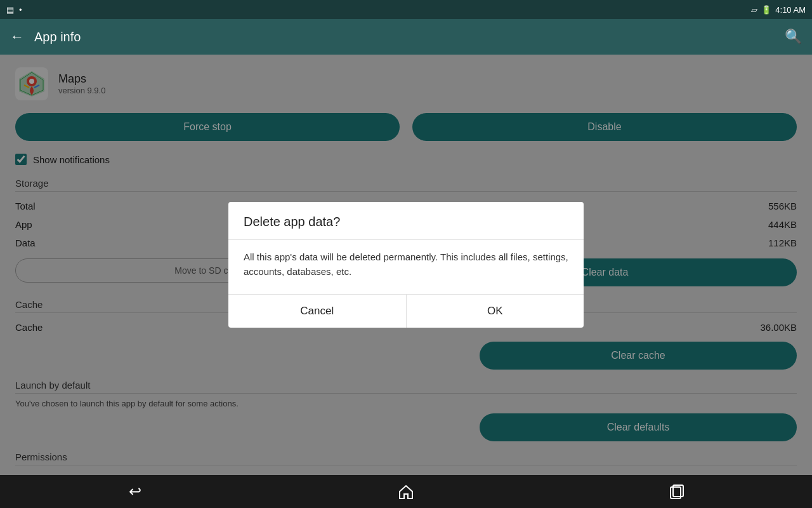  What do you see at coordinates (793, 37) in the screenshot?
I see `search-button: 🔍` at bounding box center [793, 37].